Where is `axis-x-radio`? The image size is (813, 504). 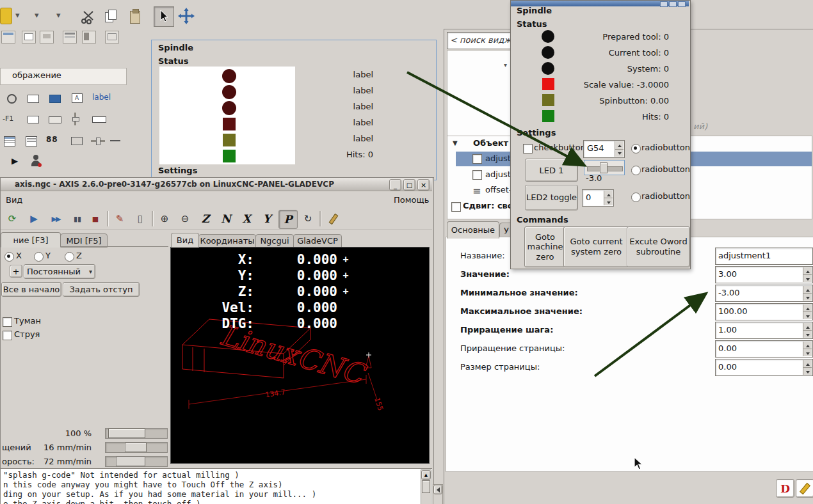 axis-x-radio is located at coordinates (9, 257).